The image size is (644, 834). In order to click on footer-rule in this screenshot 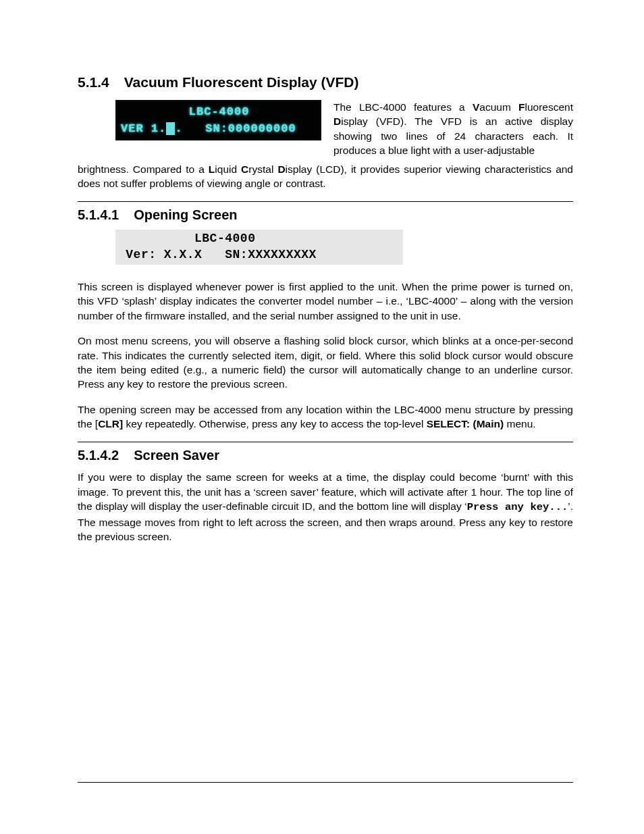, I will do `click(325, 782)`.